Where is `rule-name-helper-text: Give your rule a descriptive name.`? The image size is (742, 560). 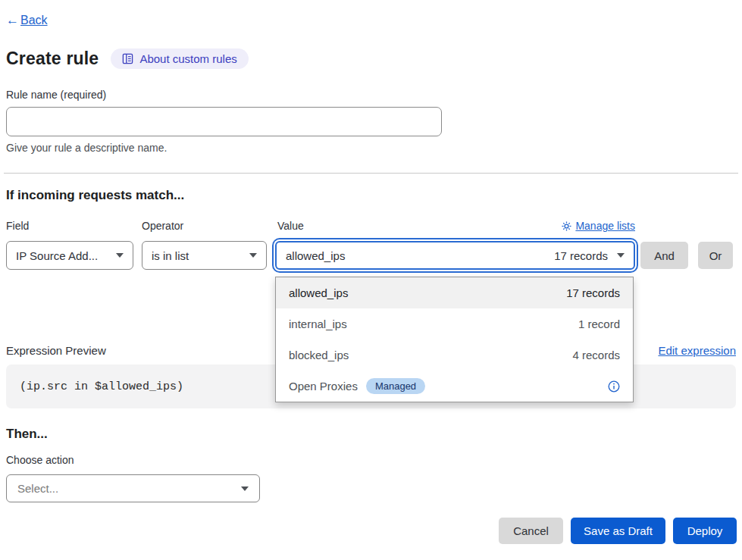 rule-name-helper-text: Give your rule a descriptive name. is located at coordinates (86, 148).